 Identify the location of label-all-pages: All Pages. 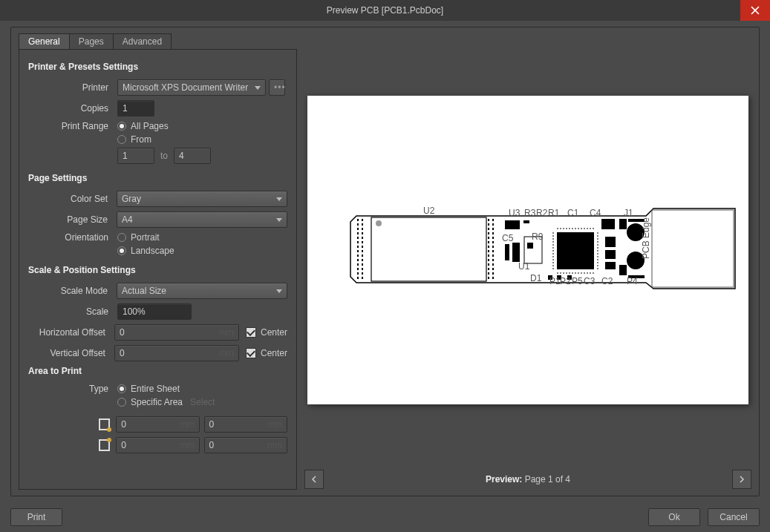
(150, 126).